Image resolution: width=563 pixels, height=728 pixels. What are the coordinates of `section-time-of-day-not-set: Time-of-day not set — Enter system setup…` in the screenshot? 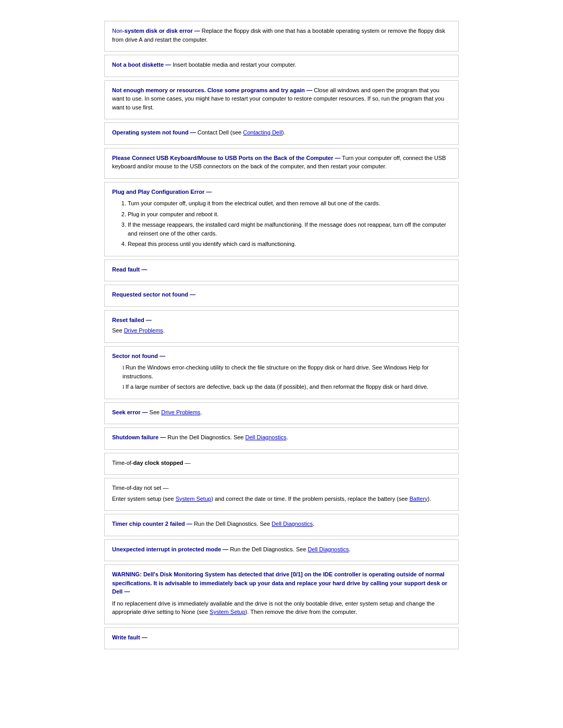 It's located at (282, 494).